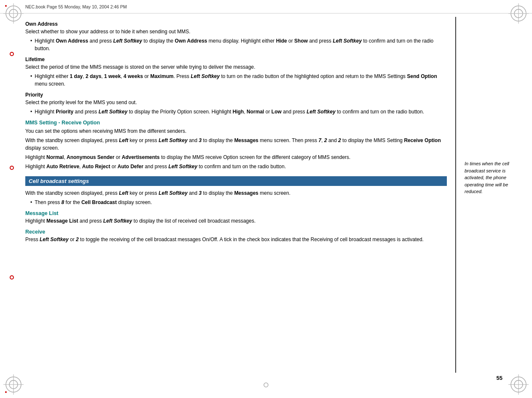 The height and width of the screenshot is (398, 532). What do you see at coordinates (266, 385) in the screenshot?
I see `bottom-center-mark` at bounding box center [266, 385].